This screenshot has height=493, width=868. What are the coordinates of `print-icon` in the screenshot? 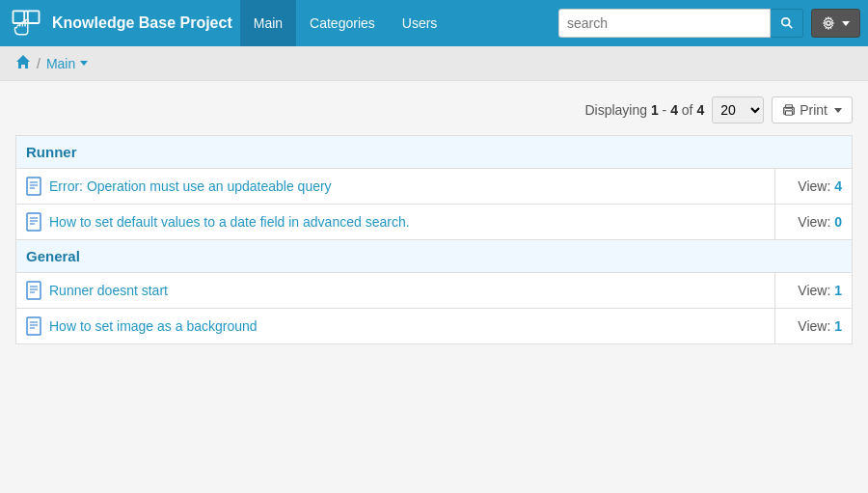 It's located at (789, 110).